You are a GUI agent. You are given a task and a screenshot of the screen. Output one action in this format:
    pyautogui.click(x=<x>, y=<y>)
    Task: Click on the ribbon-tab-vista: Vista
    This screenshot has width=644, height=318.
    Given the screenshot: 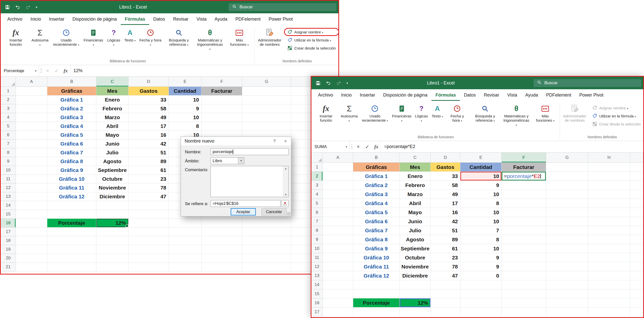 What is the action you would take?
    pyautogui.click(x=202, y=19)
    